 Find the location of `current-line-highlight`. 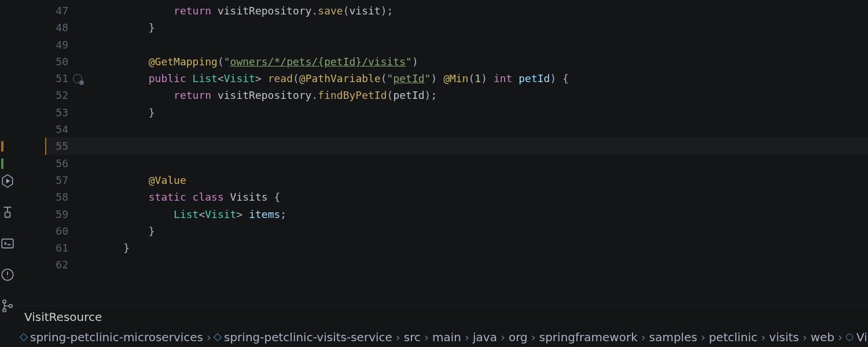

current-line-highlight is located at coordinates (457, 146).